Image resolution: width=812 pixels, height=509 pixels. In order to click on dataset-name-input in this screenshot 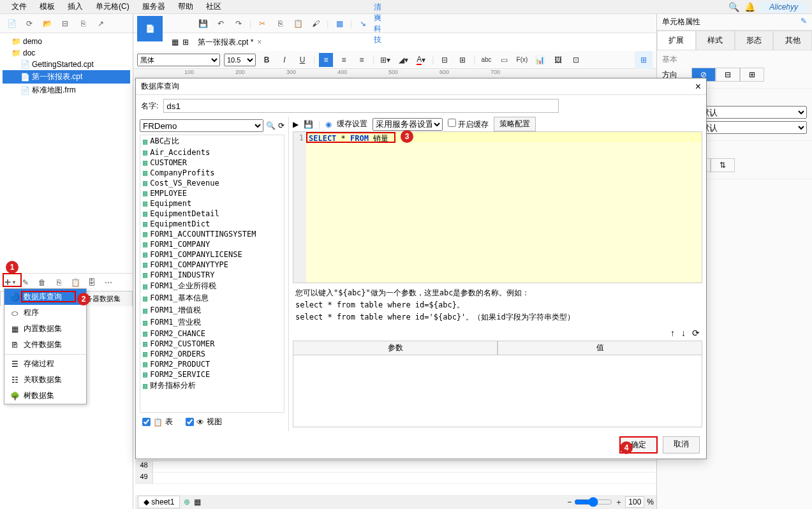, I will do `click(361, 106)`.